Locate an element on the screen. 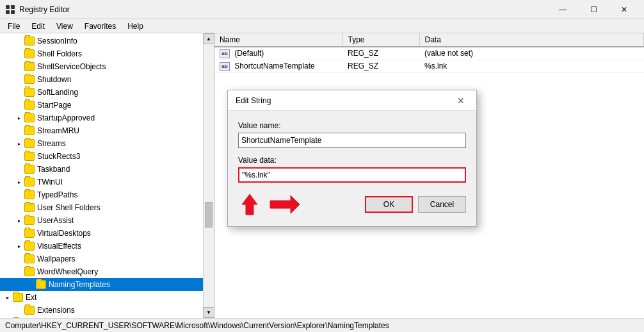 This screenshot has width=644, height=332. scroll-up-btn: ▲ is located at coordinates (209, 38).